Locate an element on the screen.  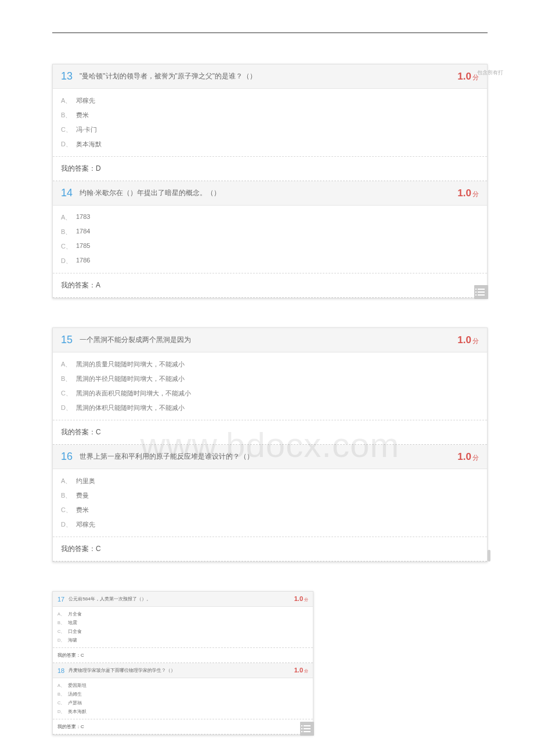
option-row: A、1783 is located at coordinates (270, 217).